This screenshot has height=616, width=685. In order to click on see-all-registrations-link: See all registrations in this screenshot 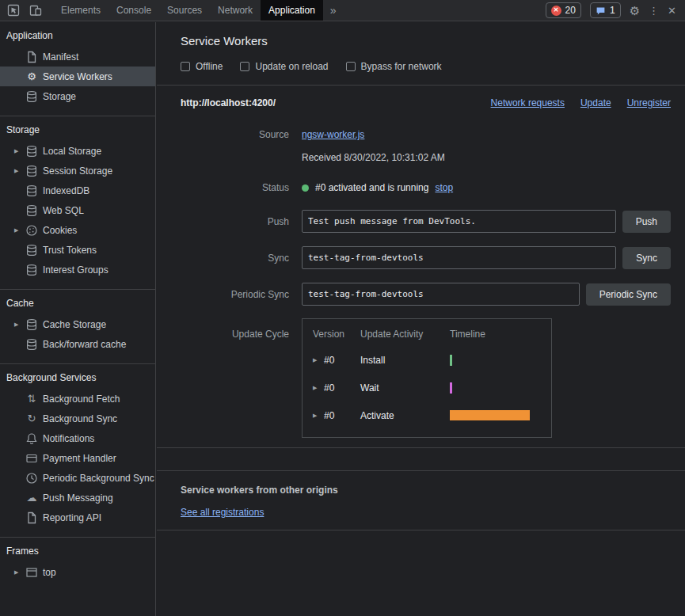, I will do `click(222, 512)`.